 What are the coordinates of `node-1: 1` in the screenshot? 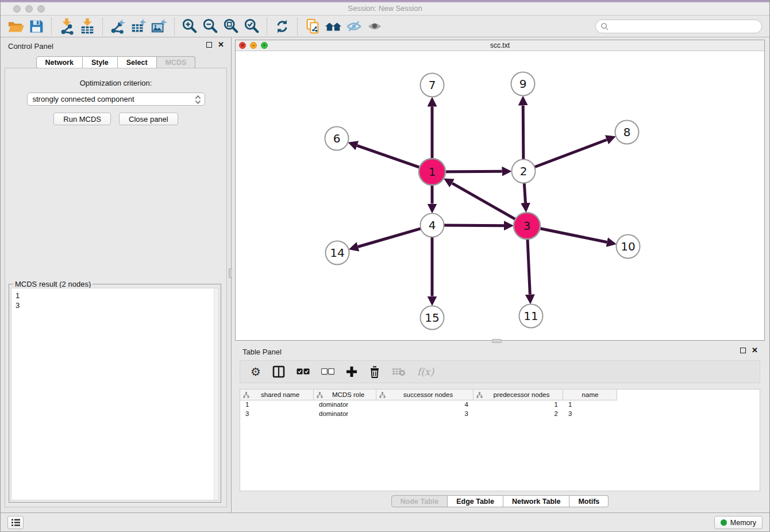 It's located at (432, 172).